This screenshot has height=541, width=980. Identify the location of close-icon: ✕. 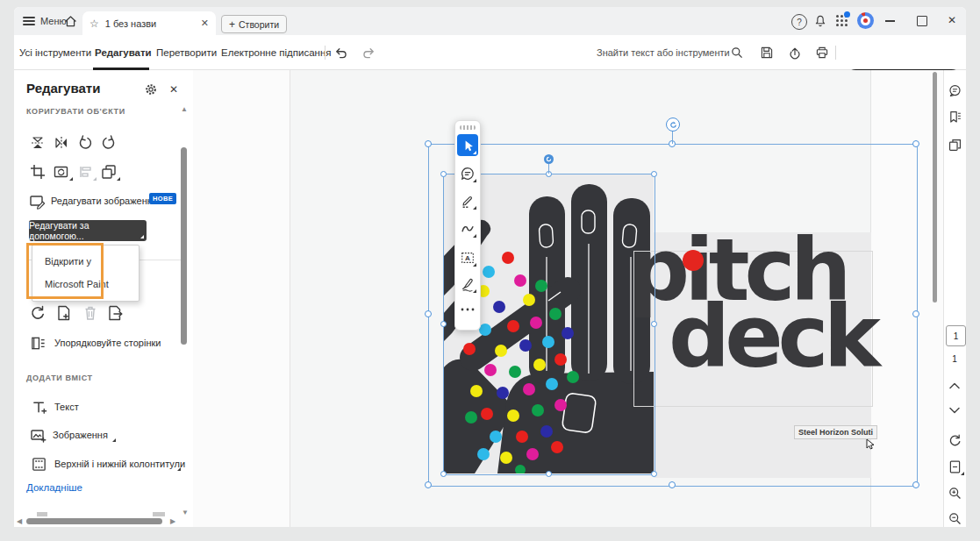
(952, 20).